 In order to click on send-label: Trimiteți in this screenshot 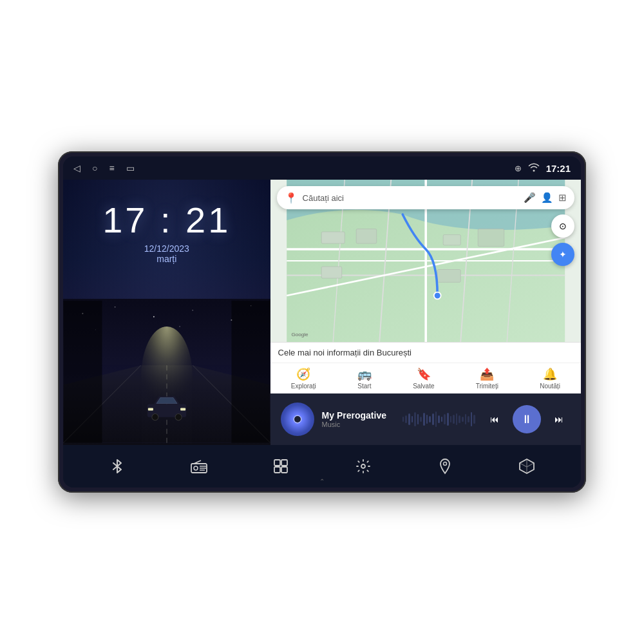, I will do `click(487, 386)`.